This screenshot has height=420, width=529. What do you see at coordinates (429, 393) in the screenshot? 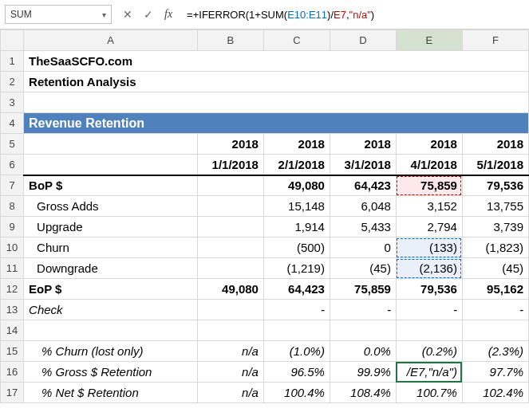
I see `cell: 100.7%` at bounding box center [429, 393].